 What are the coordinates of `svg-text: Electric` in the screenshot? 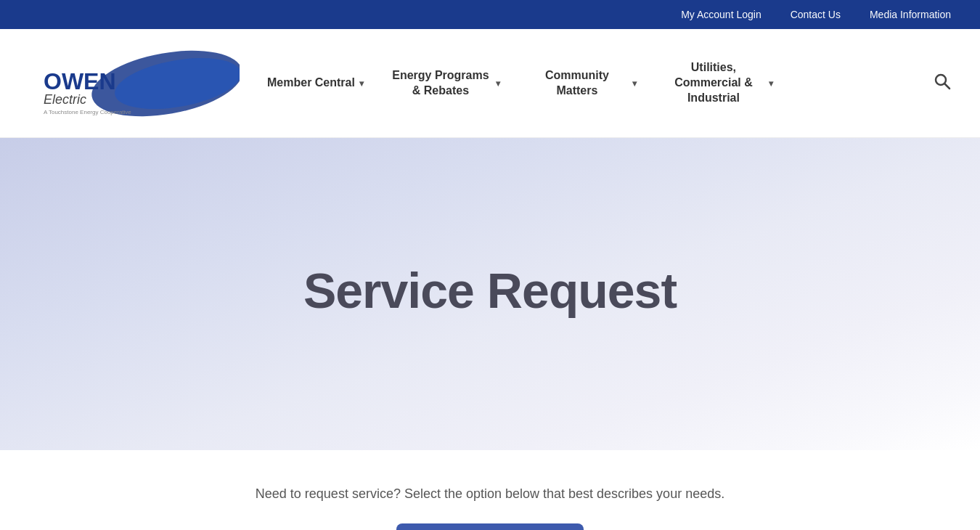 It's located at (65, 99).